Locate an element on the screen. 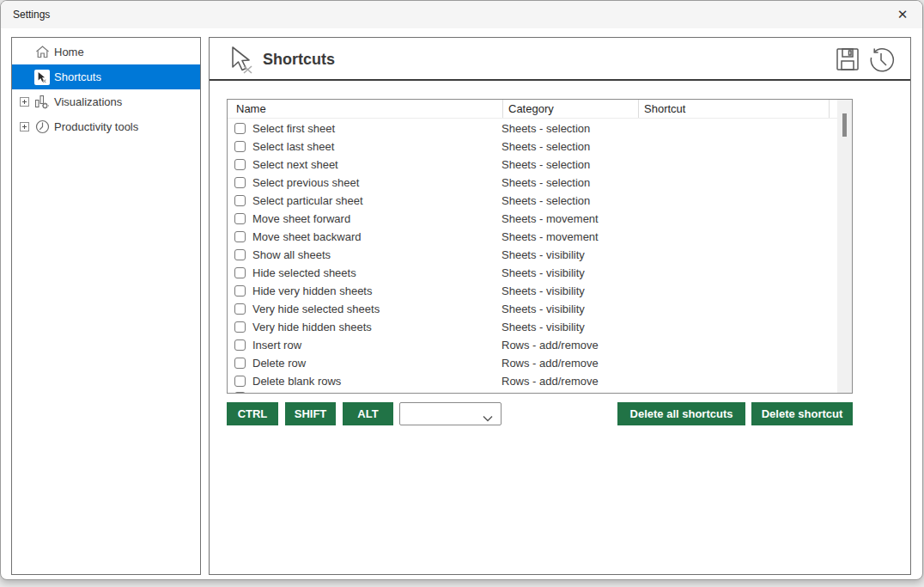 The width and height of the screenshot is (924, 587). sidebar-item-label: Visualizations is located at coordinates (88, 101).